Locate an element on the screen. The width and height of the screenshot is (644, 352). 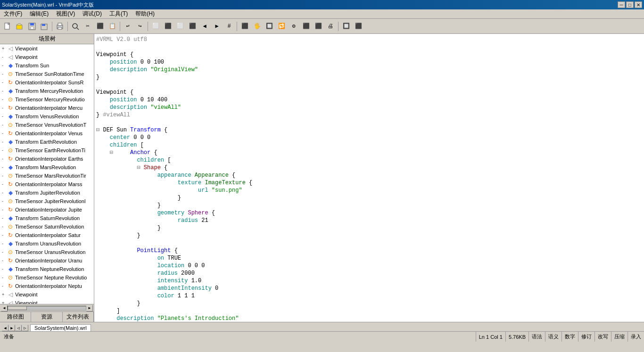
minimize-button: ─ is located at coordinates (621, 5).